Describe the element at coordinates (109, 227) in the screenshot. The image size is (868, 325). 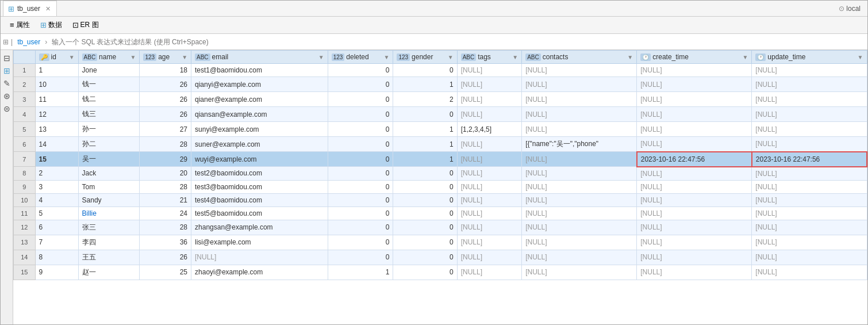
I see `cell-name: 张三` at that location.